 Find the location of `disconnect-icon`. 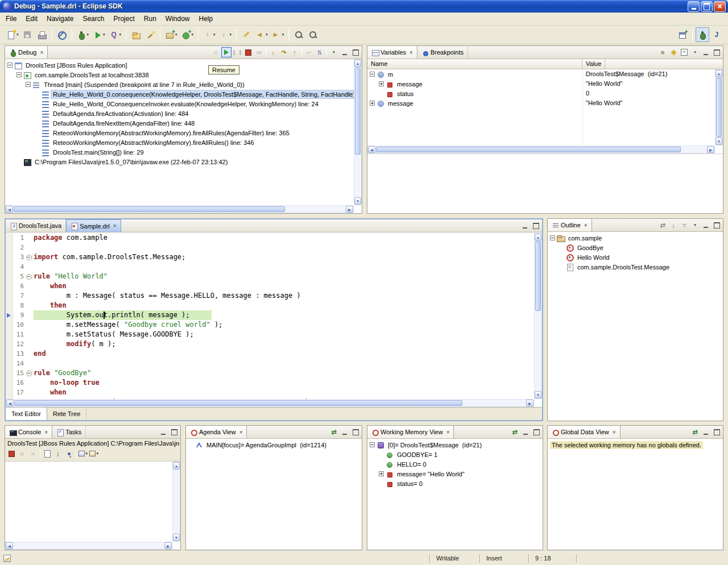

disconnect-icon is located at coordinates (259, 52).